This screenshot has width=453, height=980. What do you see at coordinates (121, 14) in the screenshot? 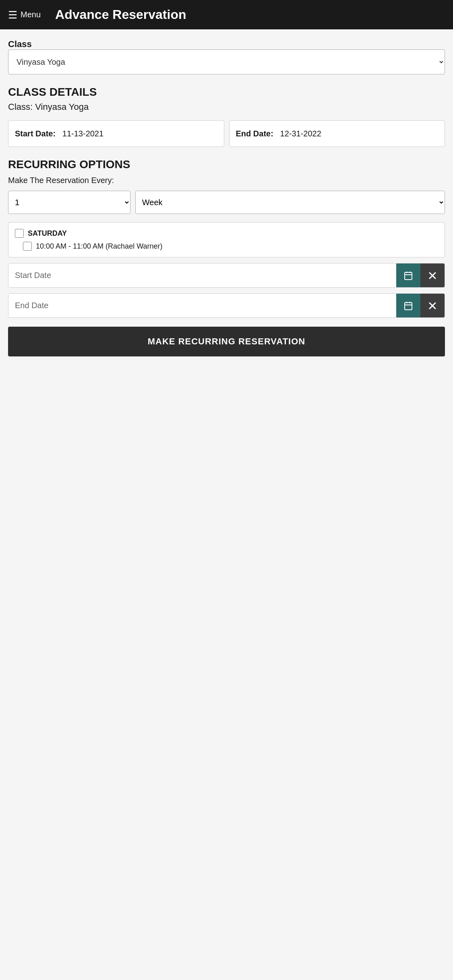
I see `page-title: Advance Reservation` at bounding box center [121, 14].